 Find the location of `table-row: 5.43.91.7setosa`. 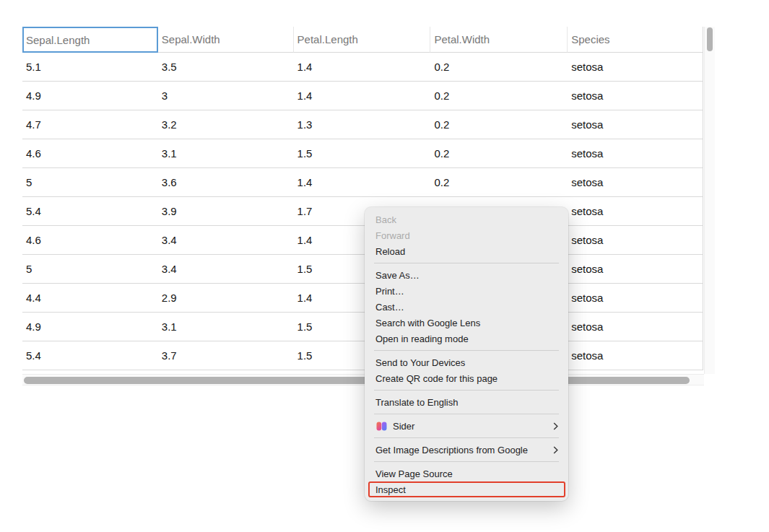

table-row: 5.43.91.7setosa is located at coordinates (362, 212).